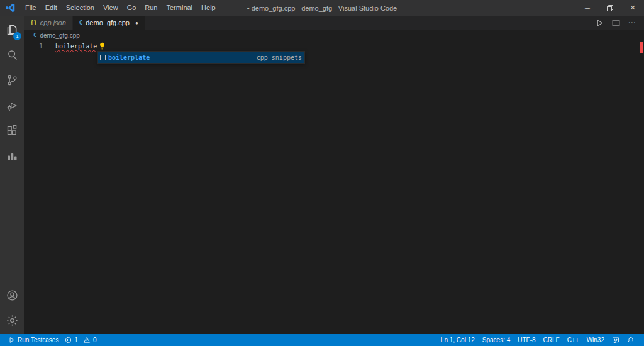 The height and width of the screenshot is (346, 644). Describe the element at coordinates (322, 340) in the screenshot. I see `status-bar: Run Testcases 1 0 Ln 1, Col 12 Spaces: 4…` at that location.